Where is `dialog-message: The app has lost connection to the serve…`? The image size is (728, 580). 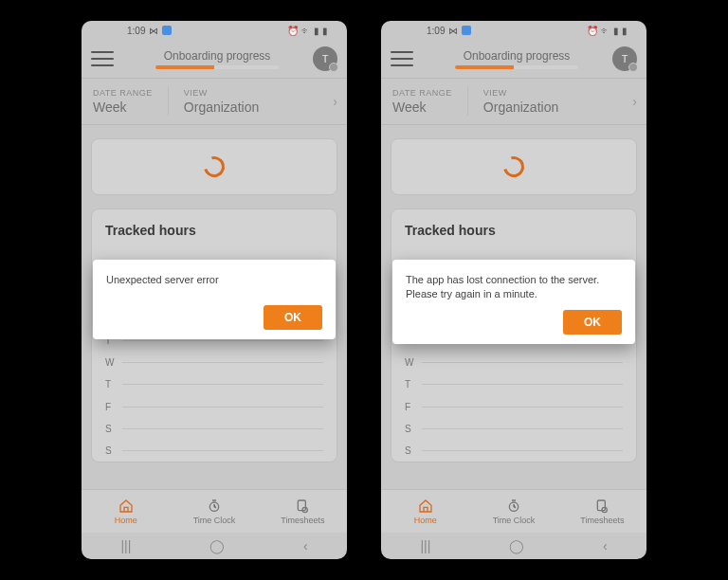
dialog-message: The app has lost connection to the serve… is located at coordinates (514, 288).